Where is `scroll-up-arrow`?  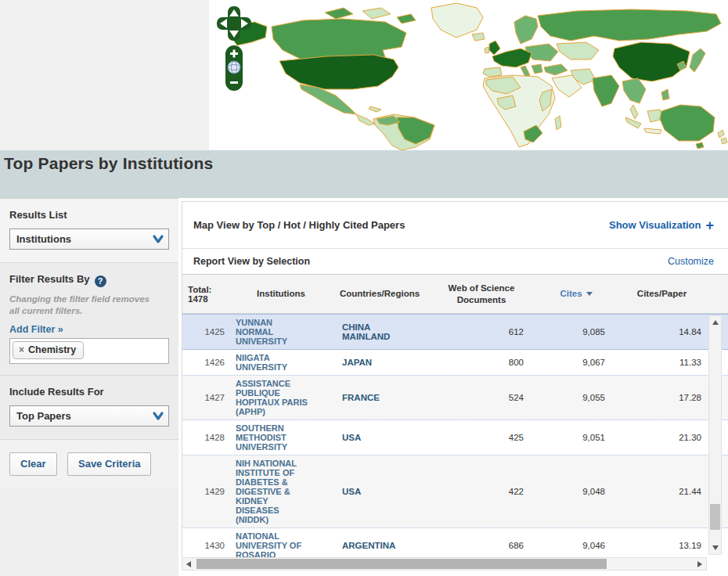 scroll-up-arrow is located at coordinates (715, 322).